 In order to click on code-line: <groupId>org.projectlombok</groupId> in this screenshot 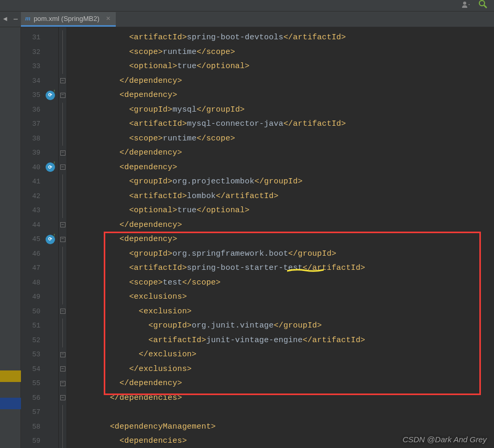, I will do `click(281, 182)`.